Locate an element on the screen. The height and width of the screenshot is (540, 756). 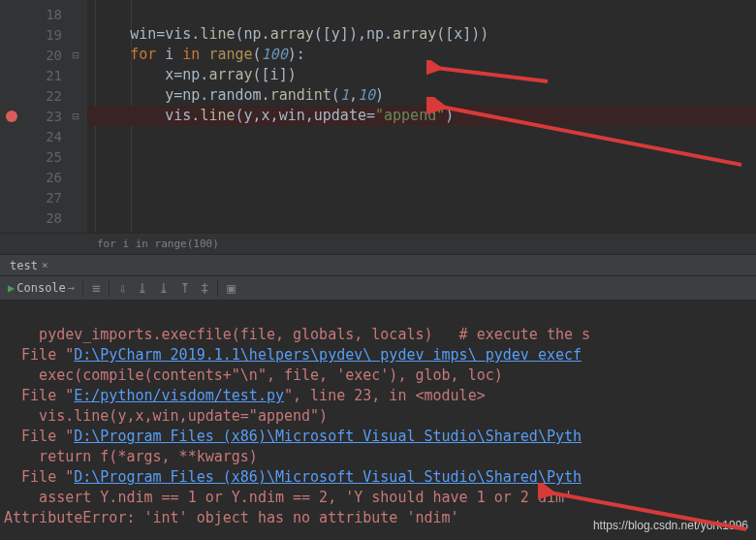
upload-icon: ⤒ is located at coordinates (185, 288).